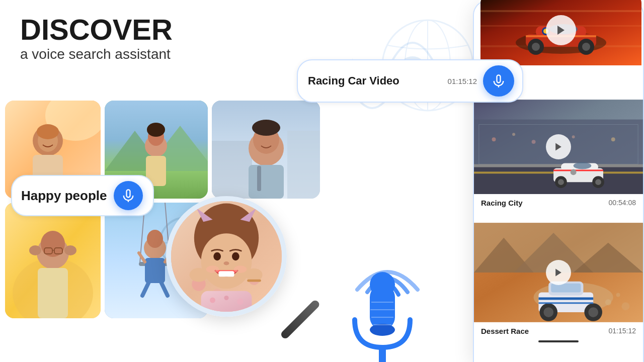  What do you see at coordinates (502, 203) in the screenshot?
I see `racing-city-title: Racing City` at bounding box center [502, 203].